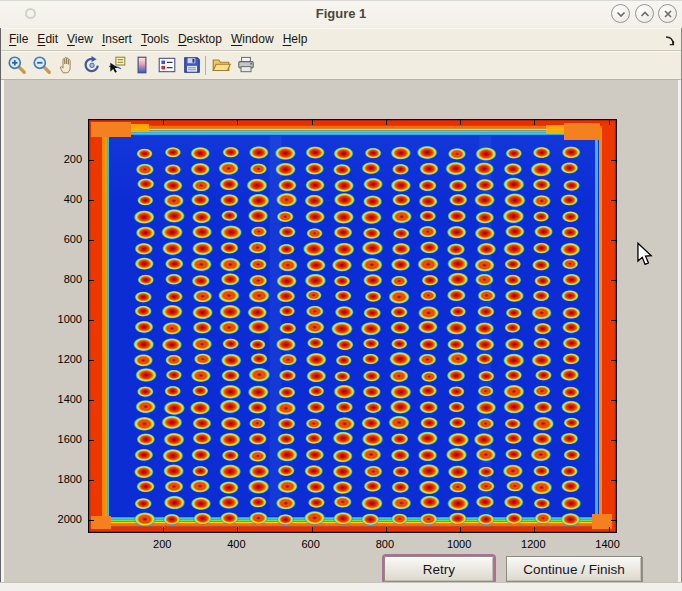 The width and height of the screenshot is (682, 591). What do you see at coordinates (221, 65) in the screenshot?
I see `open-folder-button` at bounding box center [221, 65].